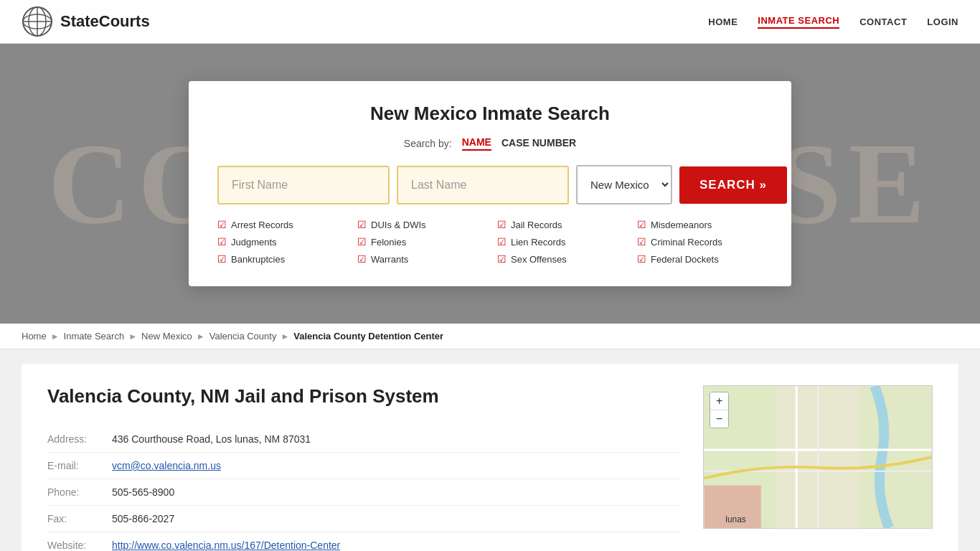  Describe the element at coordinates (258, 260) in the screenshot. I see `check-label: Bankruptcies` at that location.